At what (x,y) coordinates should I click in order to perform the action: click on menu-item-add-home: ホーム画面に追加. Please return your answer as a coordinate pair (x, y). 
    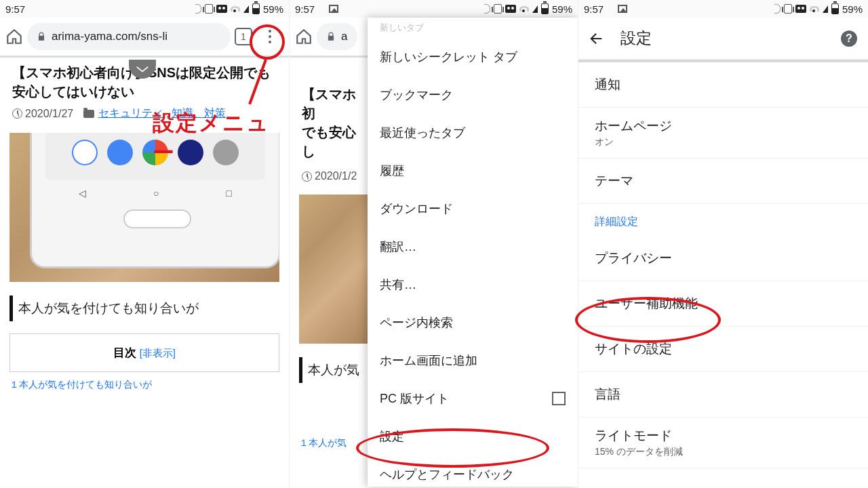
    Looking at the image, I should click on (473, 361).